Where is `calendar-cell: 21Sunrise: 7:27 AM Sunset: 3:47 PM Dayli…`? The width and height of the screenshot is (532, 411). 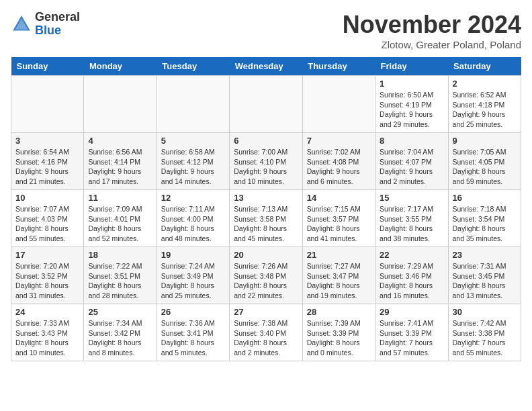
calendar-cell: 21Sunrise: 7:27 AM Sunset: 3:47 PM Dayli… is located at coordinates (339, 275).